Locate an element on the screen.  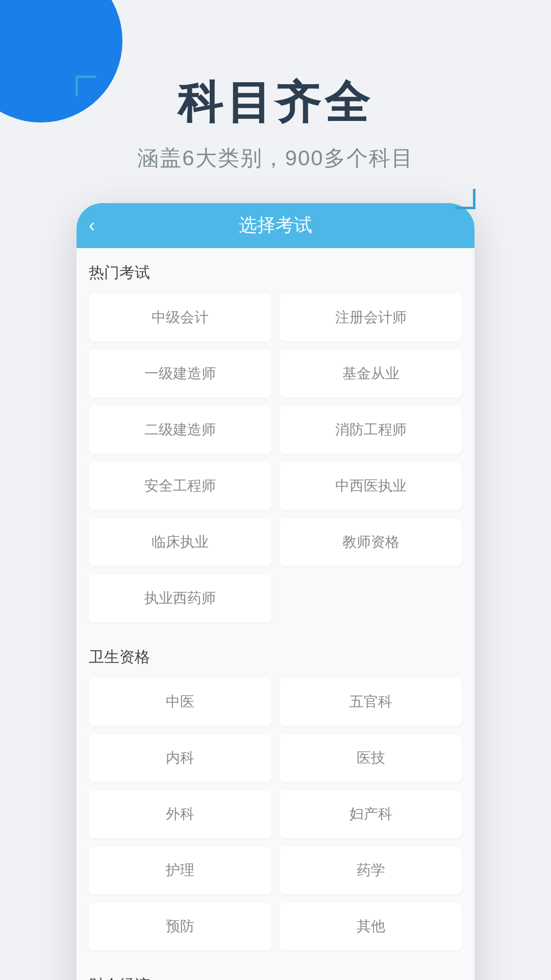
sub-title: 涵盖6大类别，900多个科目 is located at coordinates (276, 158).